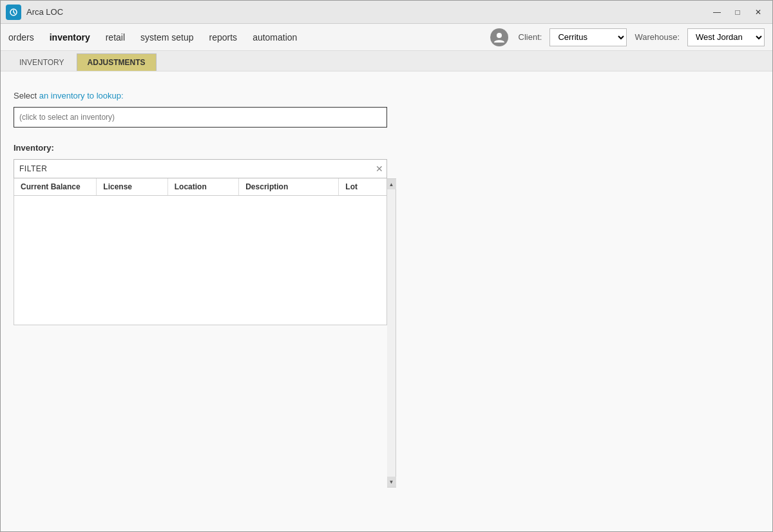 The width and height of the screenshot is (773, 532). What do you see at coordinates (70, 37) in the screenshot?
I see `menu-item-inventory: inventory` at bounding box center [70, 37].